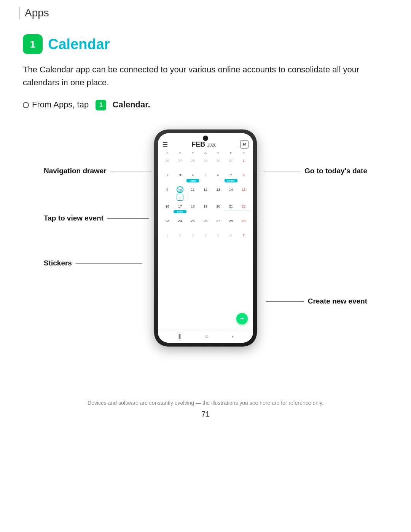 The width and height of the screenshot is (411, 532). What do you see at coordinates (180, 178) in the screenshot?
I see `calendar-day-3: 3` at bounding box center [180, 178].